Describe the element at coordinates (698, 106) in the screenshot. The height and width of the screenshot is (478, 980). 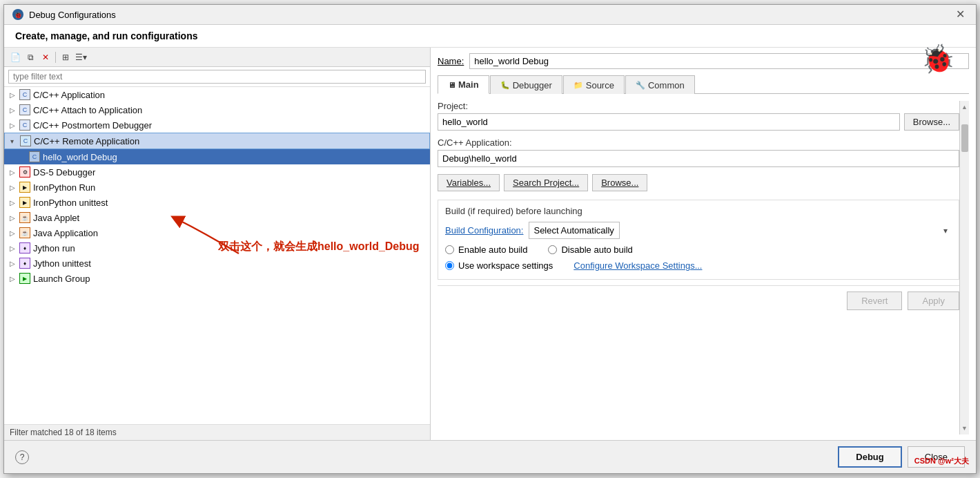
I see `project-label: Project:` at that location.